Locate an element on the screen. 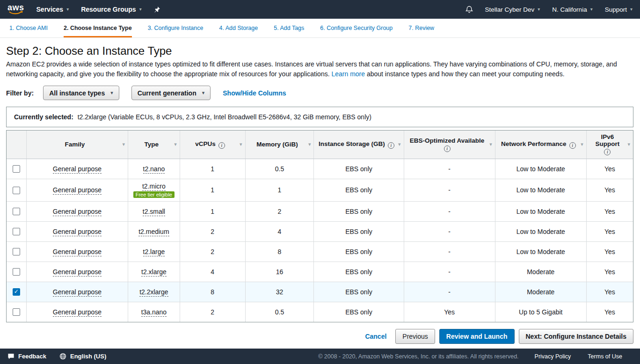 The image size is (640, 364). wizard-step: 6. Configure Security Group is located at coordinates (356, 28).